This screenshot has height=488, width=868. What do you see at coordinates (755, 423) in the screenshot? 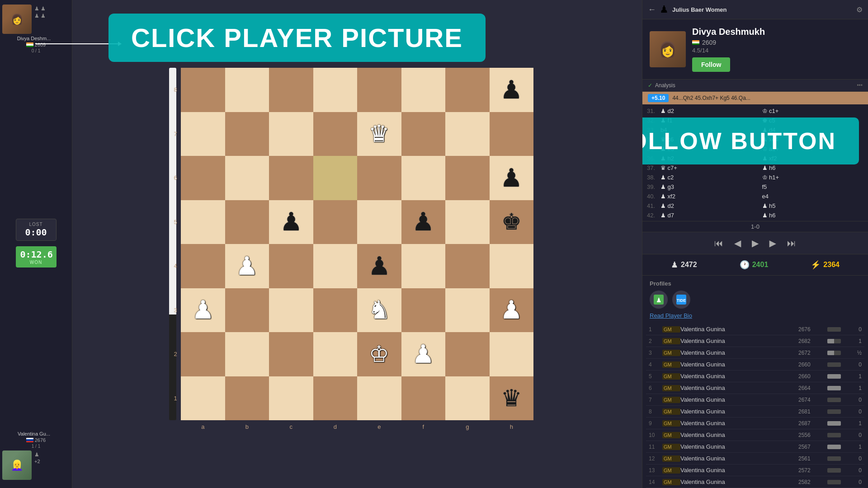
I see `results-row: 9 GM Valentina Gunina 2687 1` at bounding box center [755, 423].